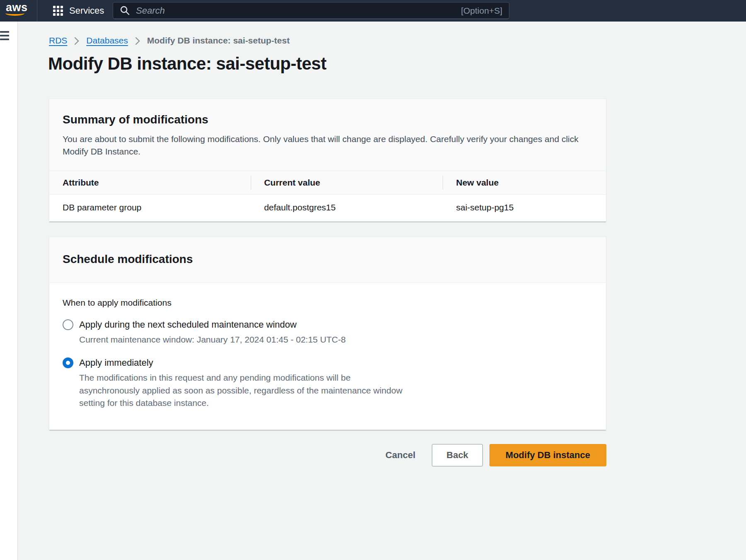 This screenshot has height=560, width=746. Describe the element at coordinates (245, 390) in the screenshot. I see `radio-apply-immediately-description: The modifications in this request and an…` at that location.